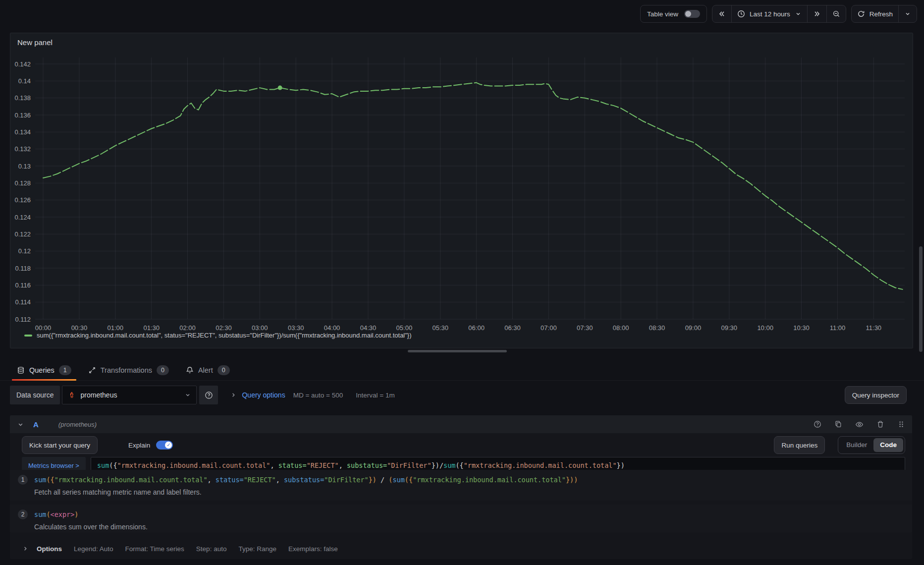 This screenshot has width=924, height=565. I want to click on duplicate-query-icon, so click(838, 424).